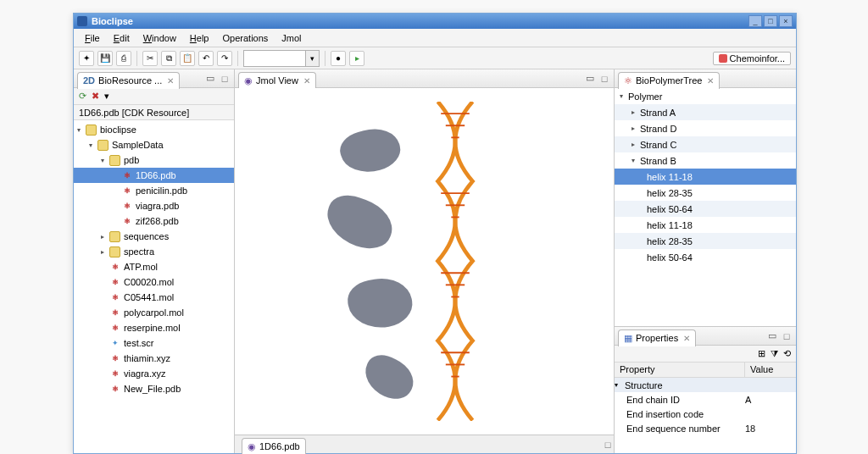 Image resolution: width=868 pixels, height=454 pixels. I want to click on perspective-icon, so click(723, 58).